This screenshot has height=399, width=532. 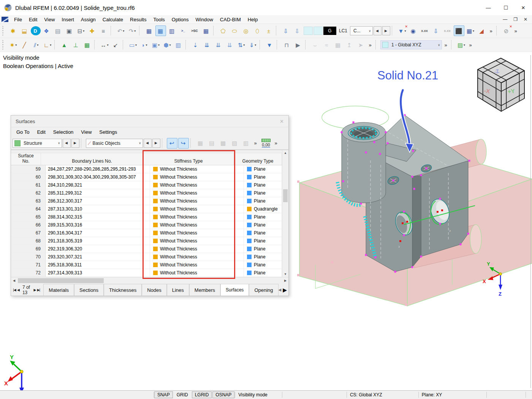 What do you see at coordinates (37, 143) in the screenshot?
I see `structure-combo: Structure∨` at bounding box center [37, 143].